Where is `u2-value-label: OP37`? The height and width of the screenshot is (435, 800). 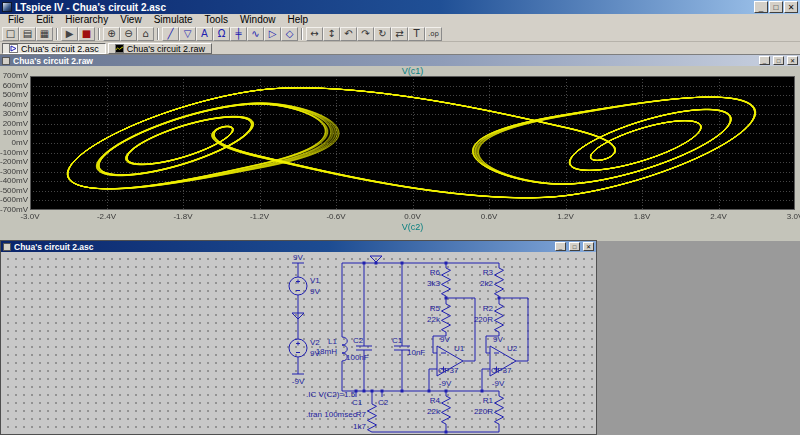
u2-value-label: OP37 is located at coordinates (502, 370).